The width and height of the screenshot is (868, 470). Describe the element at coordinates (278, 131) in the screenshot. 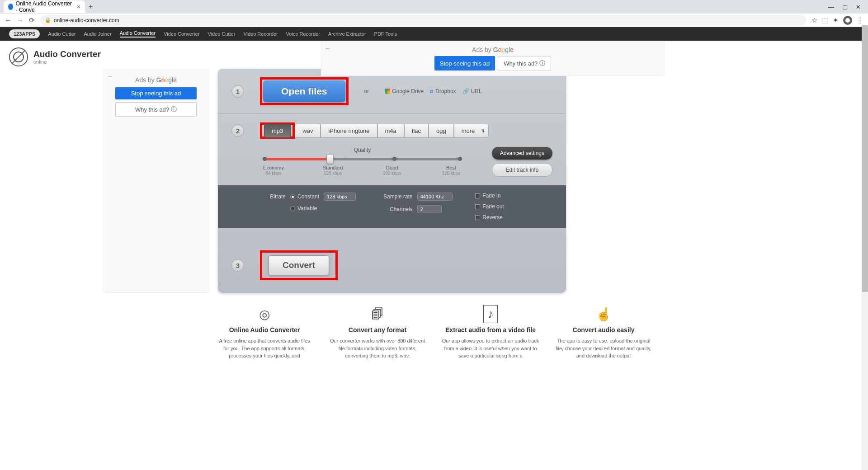

I see `format-tab-mp3: mp3` at that location.